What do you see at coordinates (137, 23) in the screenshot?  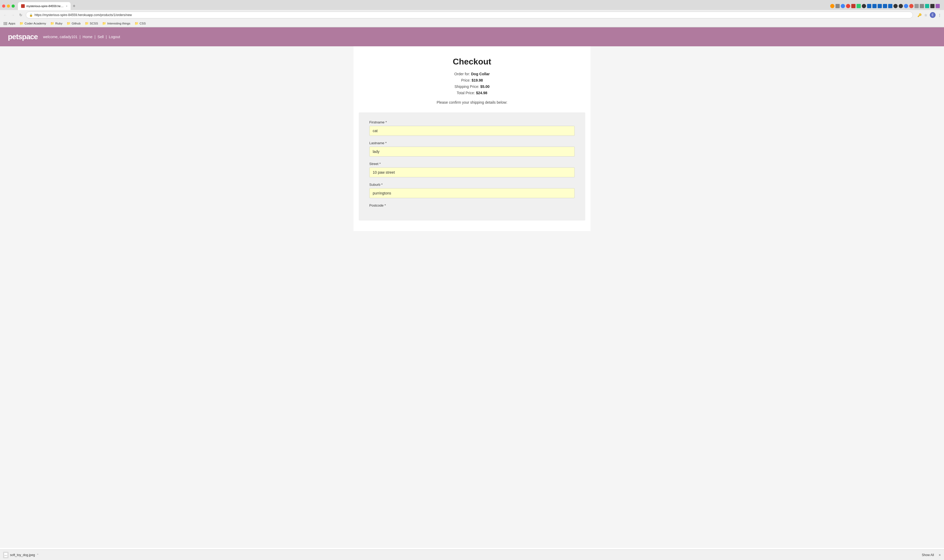 I see `folder-icon-6: 📁` at bounding box center [137, 23].